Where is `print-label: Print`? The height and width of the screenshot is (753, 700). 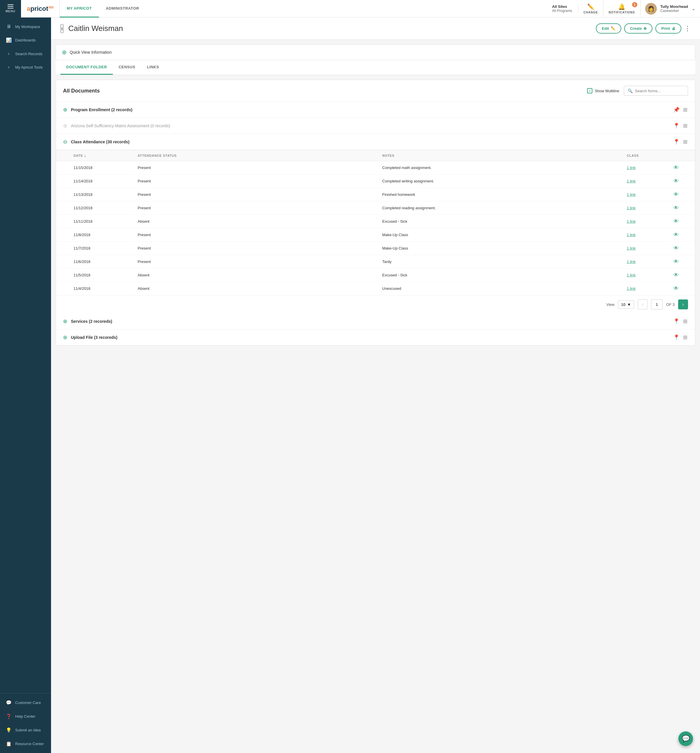 print-label: Print is located at coordinates (666, 28).